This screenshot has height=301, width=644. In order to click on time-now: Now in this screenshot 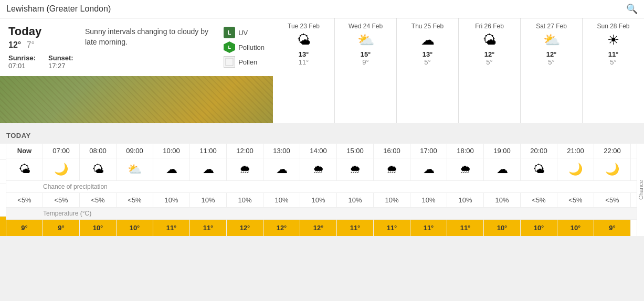, I will do `click(25, 151)`.